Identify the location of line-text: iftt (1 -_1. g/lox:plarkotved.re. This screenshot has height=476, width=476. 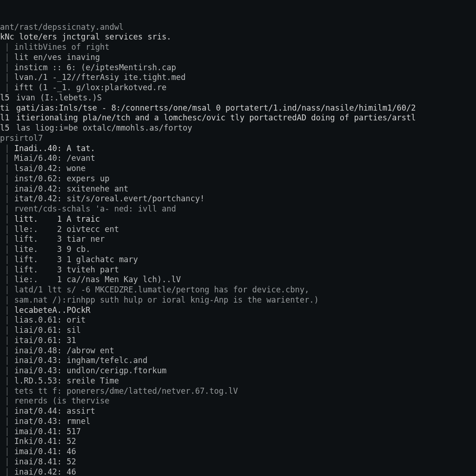
(91, 87).